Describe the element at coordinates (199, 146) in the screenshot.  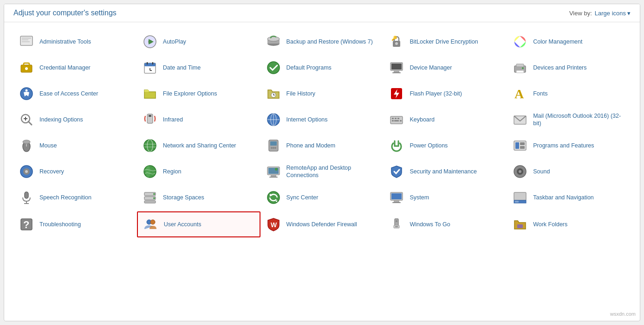
I see `control-item-network-sharing: Network and Sharing Center` at that location.